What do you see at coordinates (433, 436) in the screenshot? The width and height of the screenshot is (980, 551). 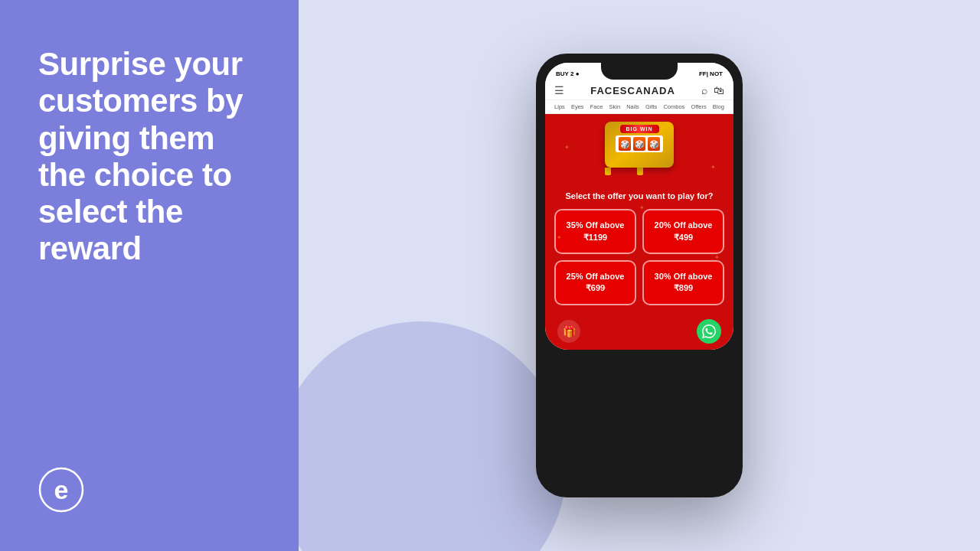 I see `decorative-circle` at bounding box center [433, 436].